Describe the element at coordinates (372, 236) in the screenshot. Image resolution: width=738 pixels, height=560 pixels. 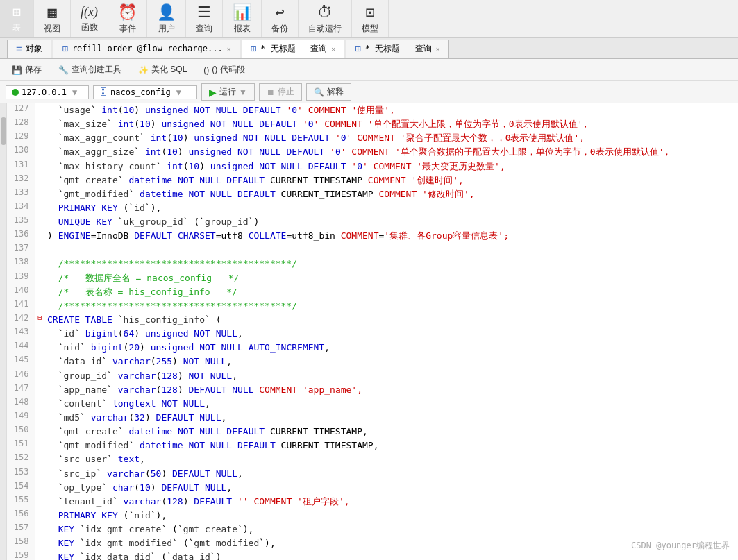
I see `table-row: 136) ENGINE=InnoDB DEFAULT CHARSET=utf8 …` at that location.